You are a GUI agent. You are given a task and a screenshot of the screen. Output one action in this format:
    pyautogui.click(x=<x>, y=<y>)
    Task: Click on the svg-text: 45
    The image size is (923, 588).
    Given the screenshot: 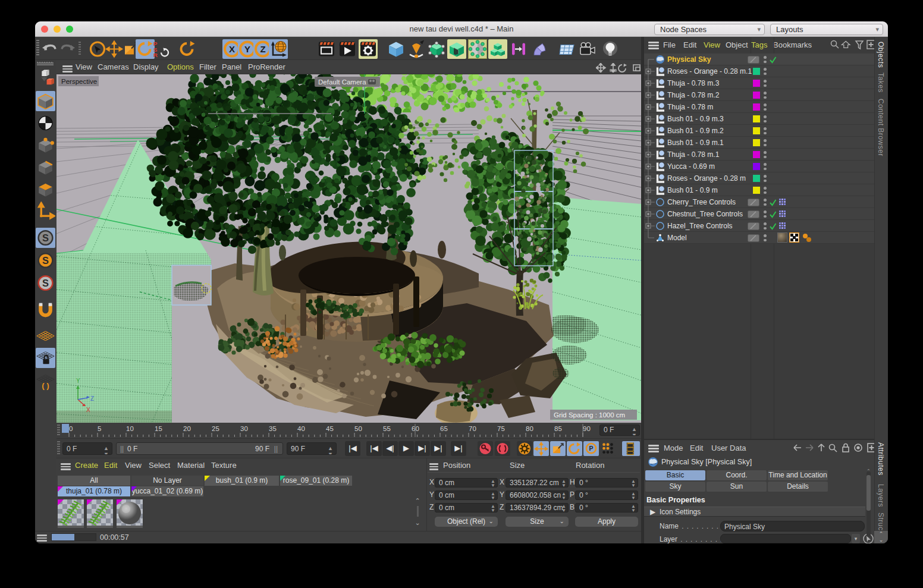 What is the action you would take?
    pyautogui.click(x=329, y=429)
    